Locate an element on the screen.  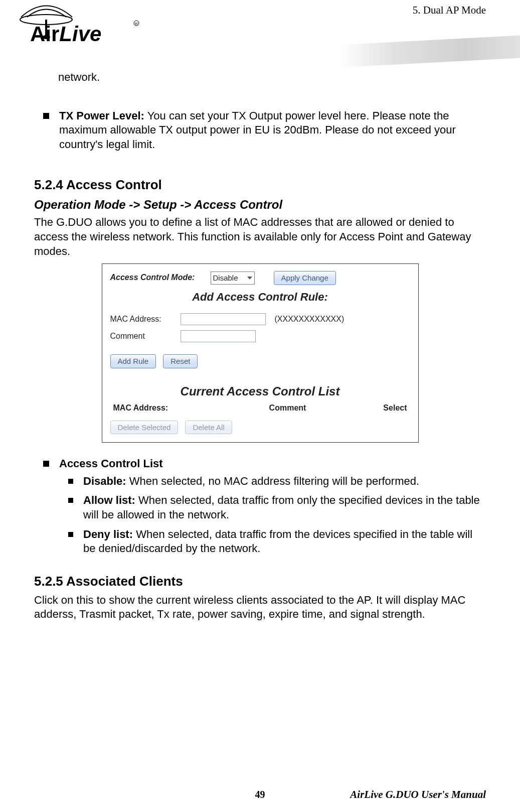
manual-title: AirLive G.DUO User's Manual is located at coordinates (411, 795).